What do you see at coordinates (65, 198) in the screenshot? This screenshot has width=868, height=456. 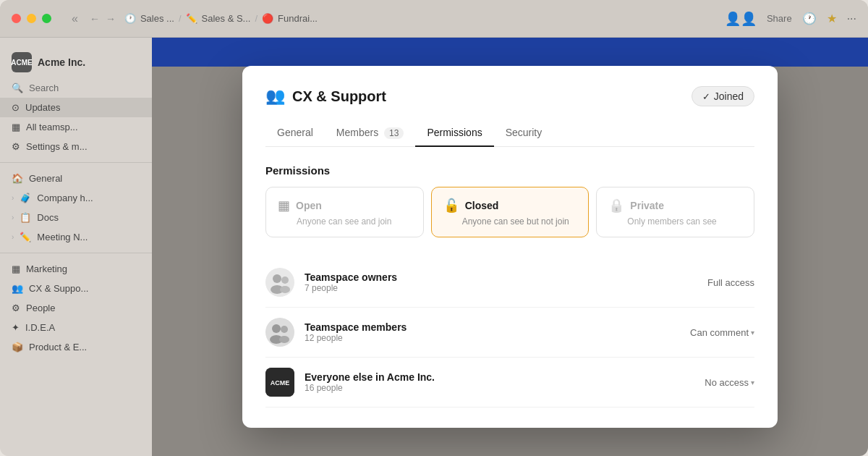 I see `company-label: Company h...` at bounding box center [65, 198].